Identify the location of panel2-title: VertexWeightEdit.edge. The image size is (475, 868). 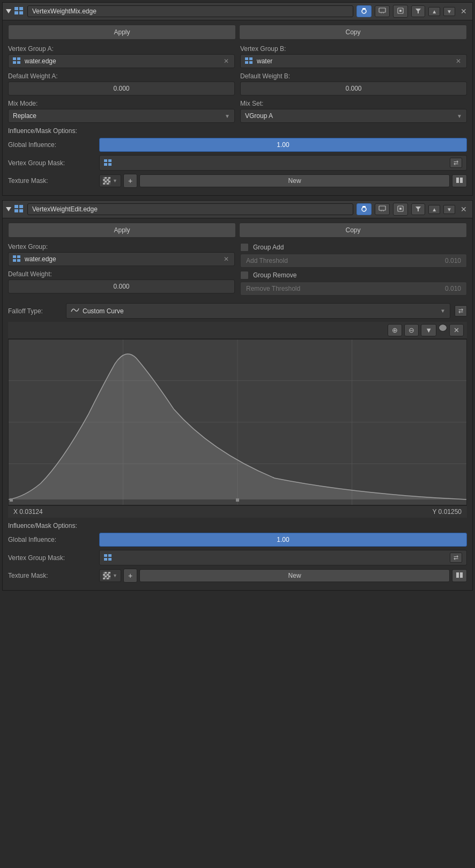
(190, 209).